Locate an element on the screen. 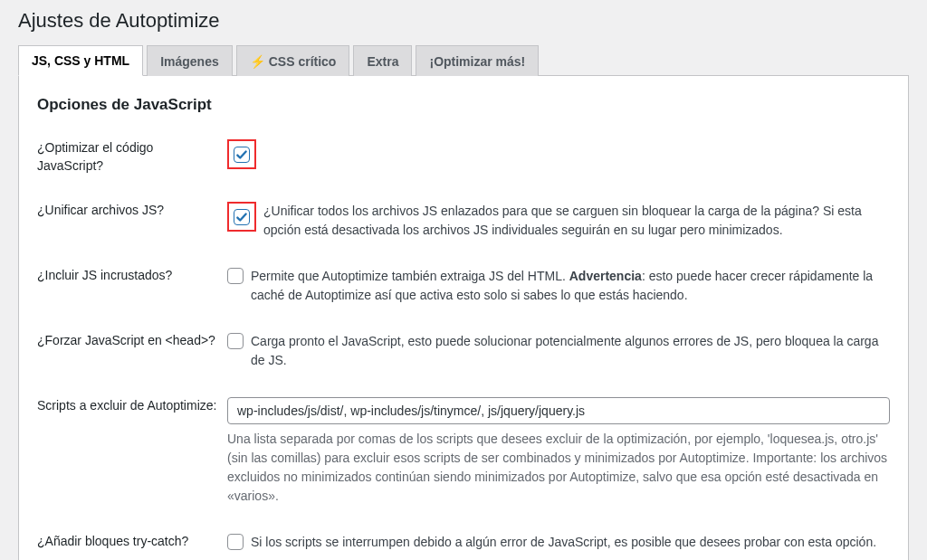 The width and height of the screenshot is (927, 560). row-inline-js: ¿Incluir JS incrustados? Permite que Aut… is located at coordinates (464, 286).